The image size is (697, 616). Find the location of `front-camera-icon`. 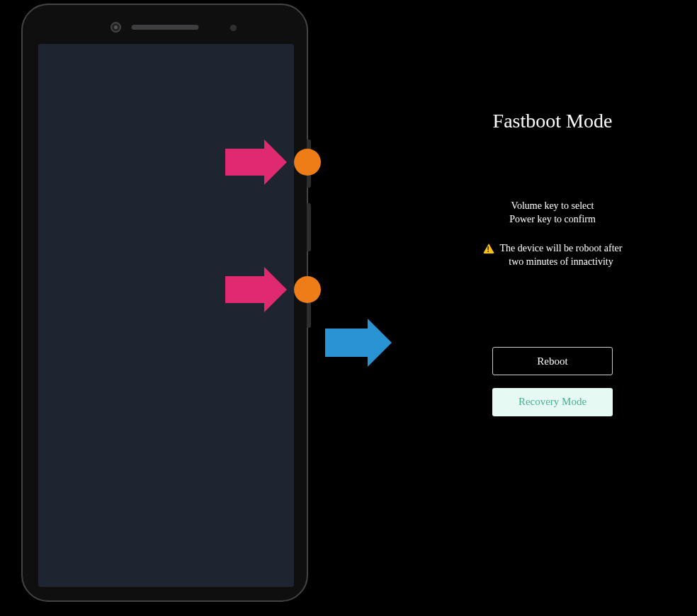

front-camera-icon is located at coordinates (116, 27).